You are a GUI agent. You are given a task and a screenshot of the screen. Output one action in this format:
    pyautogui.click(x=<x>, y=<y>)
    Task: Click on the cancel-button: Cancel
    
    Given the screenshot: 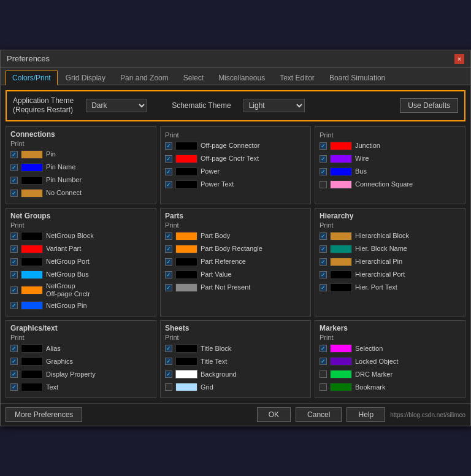 What is the action you would take?
    pyautogui.click(x=319, y=415)
    